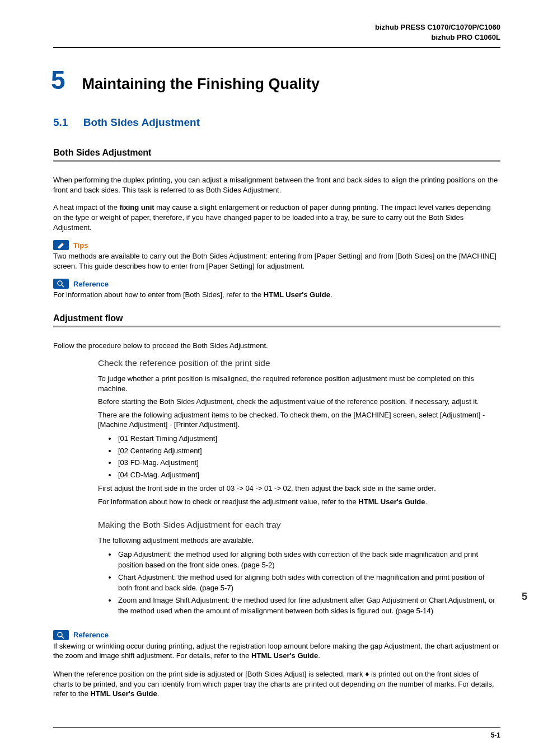 Image resolution: width=534 pixels, height=756 pixels. I want to click on tips-text: Two methods are available to carry out t…, so click(277, 261).